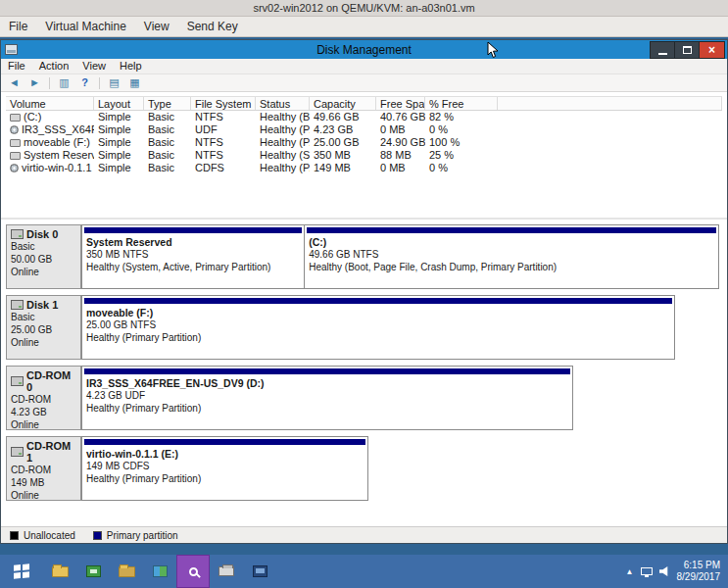 The image size is (728, 588). Describe the element at coordinates (364, 155) in the screenshot. I see `table-row: System Reserved Simple Basic NTFS Health…` at that location.